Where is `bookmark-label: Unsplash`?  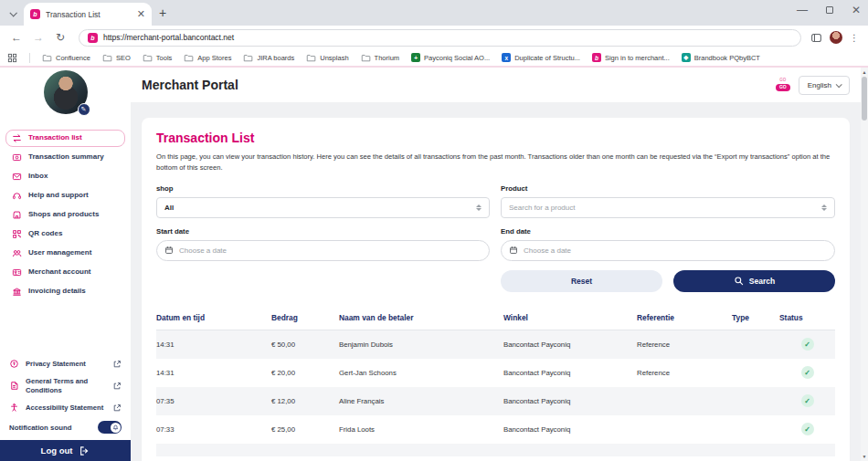
bookmark-label: Unsplash is located at coordinates (334, 58).